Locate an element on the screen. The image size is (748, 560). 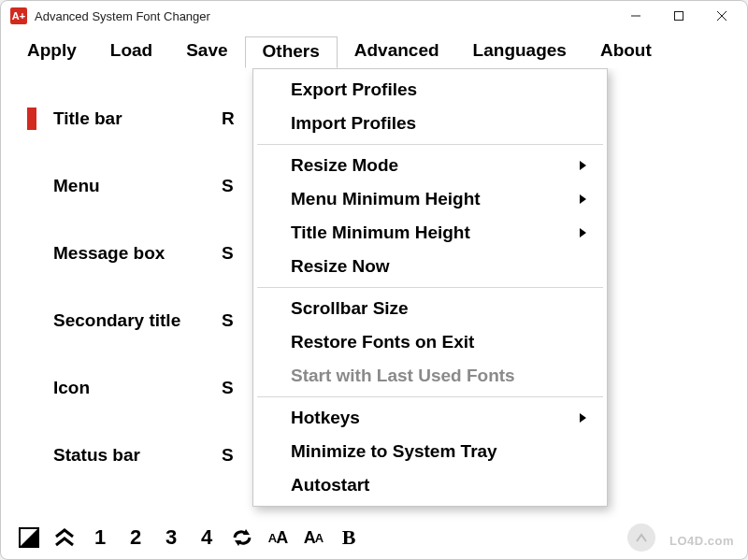
row-label: Icon is located at coordinates (137, 388).